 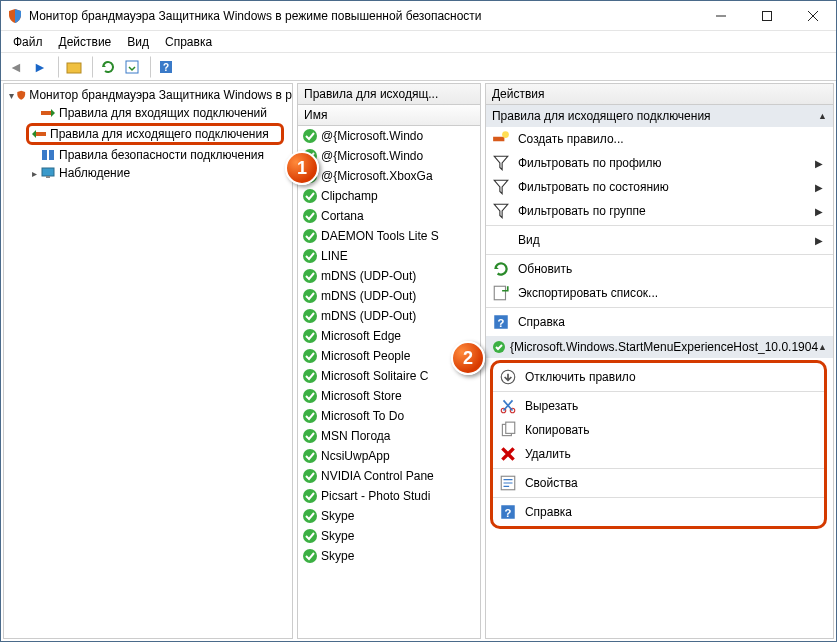 I want to click on tree-root-item: ▾ Монитор брандмауэра Защитника Windows …, so click(x=148, y=95).